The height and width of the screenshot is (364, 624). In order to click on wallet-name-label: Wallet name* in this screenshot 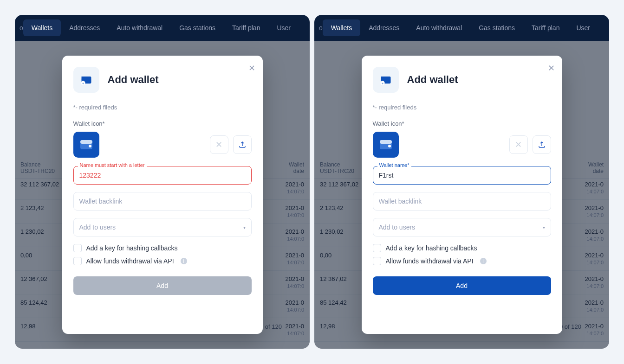, I will do `click(395, 165)`.